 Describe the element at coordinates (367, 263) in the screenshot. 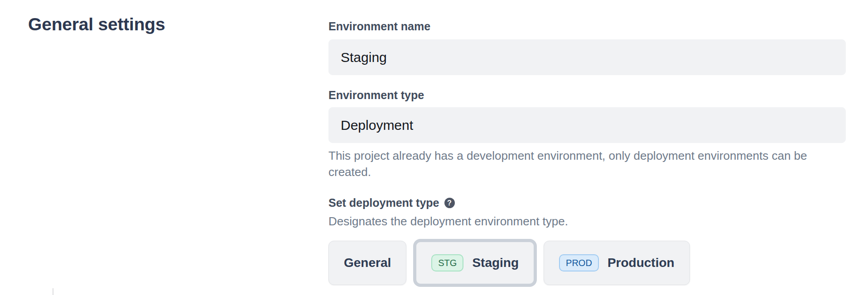

I see `deployment-type-option-general: General` at that location.